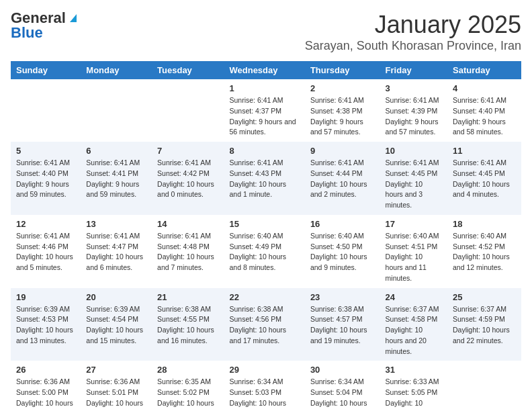 The image size is (532, 411). What do you see at coordinates (46, 253) in the screenshot?
I see `day-info: Sunrise: 6:41 AM Sunset: 4:46 PM Dayligh…` at bounding box center [46, 253].